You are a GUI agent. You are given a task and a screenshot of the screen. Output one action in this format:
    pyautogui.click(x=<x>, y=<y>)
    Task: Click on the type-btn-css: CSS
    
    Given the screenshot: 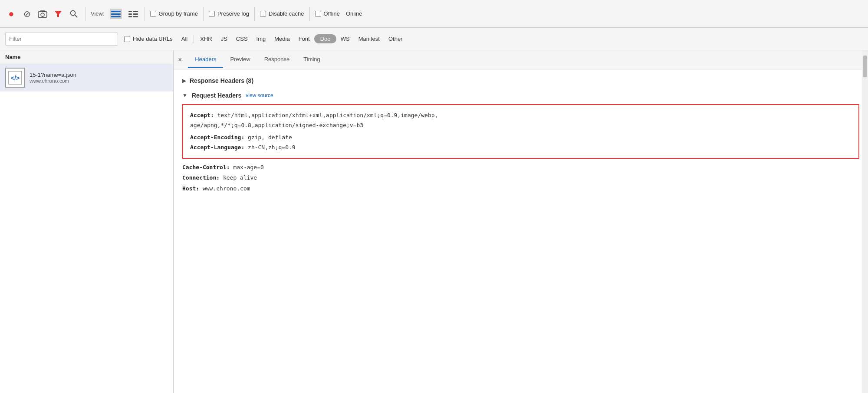 What is the action you would take?
    pyautogui.click(x=242, y=39)
    